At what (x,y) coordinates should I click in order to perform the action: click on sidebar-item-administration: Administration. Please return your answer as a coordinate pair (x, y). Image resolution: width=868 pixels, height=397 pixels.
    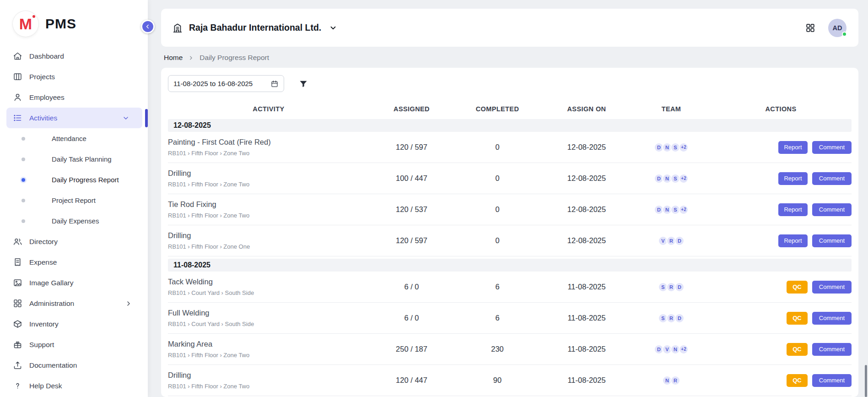
    Looking at the image, I should click on (74, 303).